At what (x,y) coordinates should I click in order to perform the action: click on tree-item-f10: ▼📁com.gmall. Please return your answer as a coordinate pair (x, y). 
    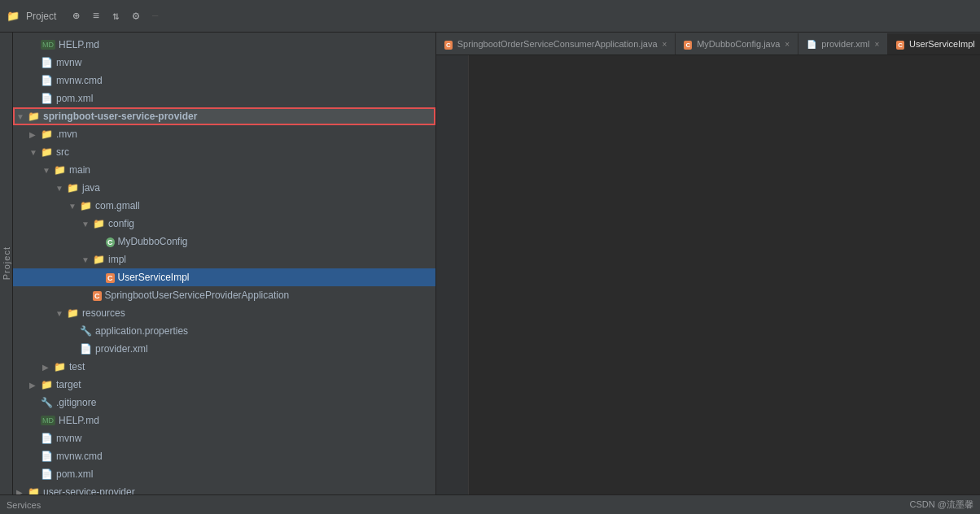
    Looking at the image, I should click on (225, 206).